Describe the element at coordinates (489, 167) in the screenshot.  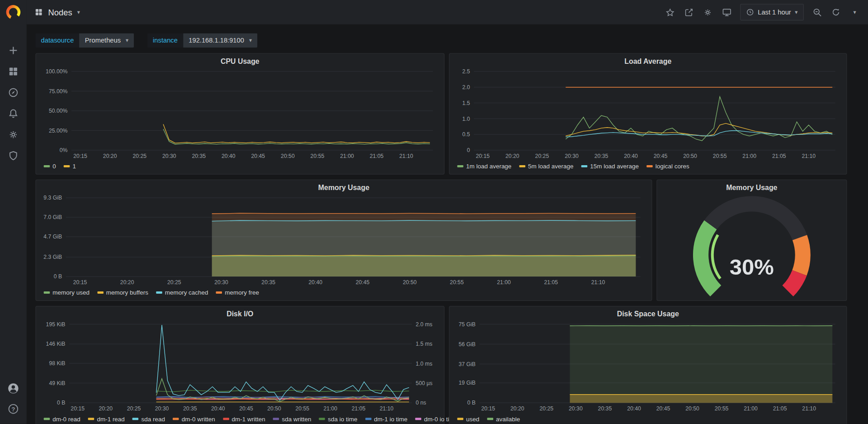
I see `legend-label: 1m load average` at that location.